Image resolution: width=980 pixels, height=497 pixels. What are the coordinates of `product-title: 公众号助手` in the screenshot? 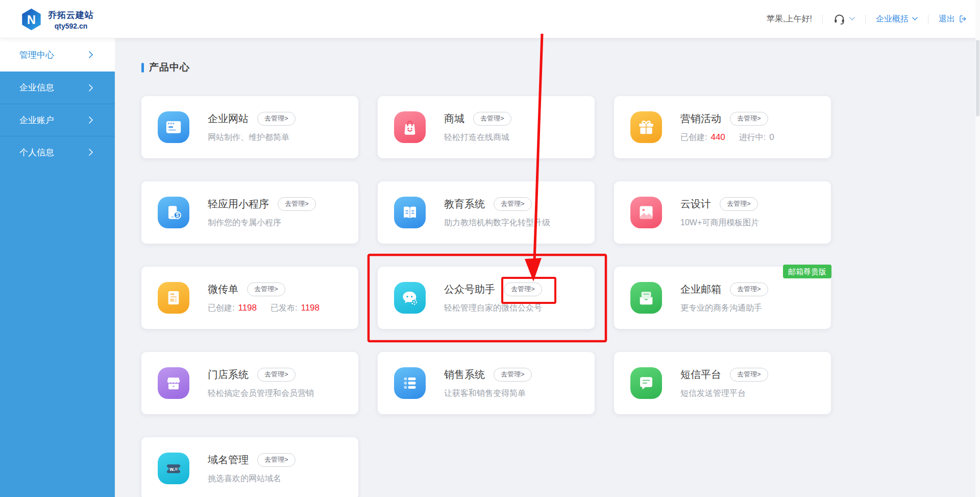 It's located at (470, 289).